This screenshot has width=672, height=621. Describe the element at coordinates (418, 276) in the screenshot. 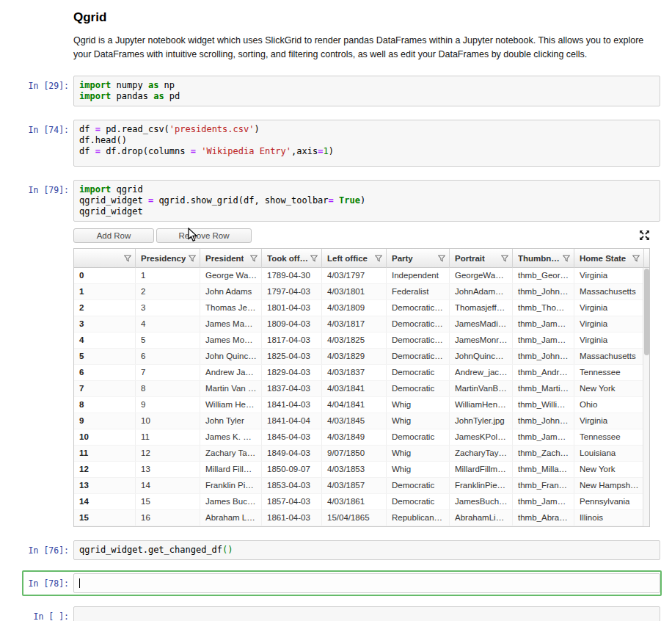

I see `grid-cell: Independent` at that location.